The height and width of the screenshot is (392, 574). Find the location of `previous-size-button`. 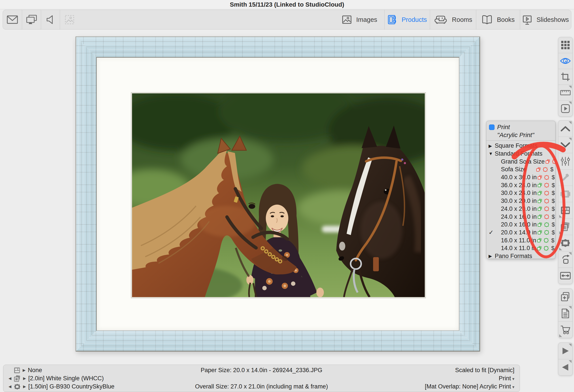

previous-size-button is located at coordinates (566, 128).